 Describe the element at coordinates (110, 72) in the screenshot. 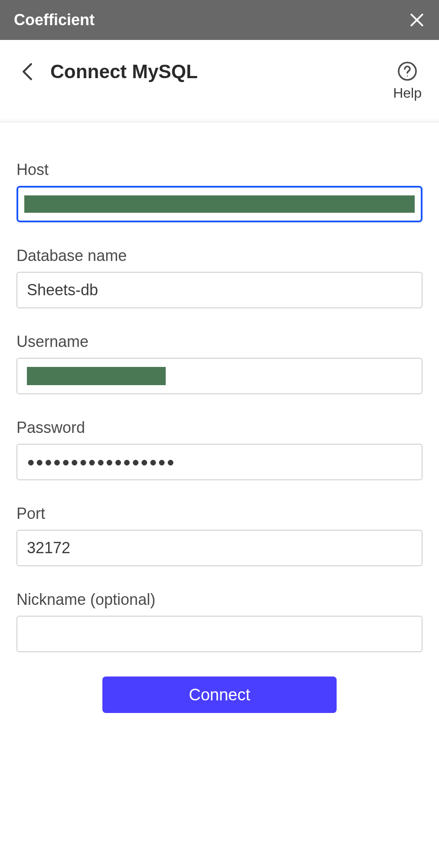

I see `header-left: Connect MySQL` at that location.